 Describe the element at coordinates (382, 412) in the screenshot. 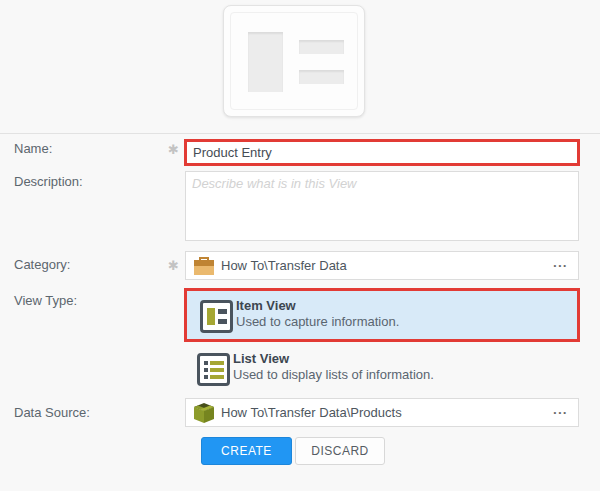

I see `data-source-field: How To\Transfer Data\Products •••` at that location.